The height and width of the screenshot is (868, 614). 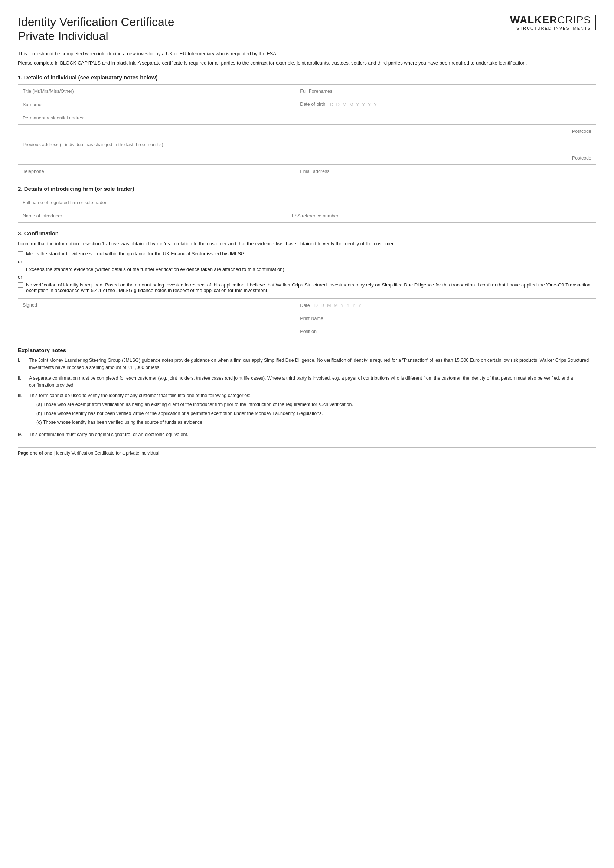 I want to click on signed-field: Signed, so click(x=157, y=318).